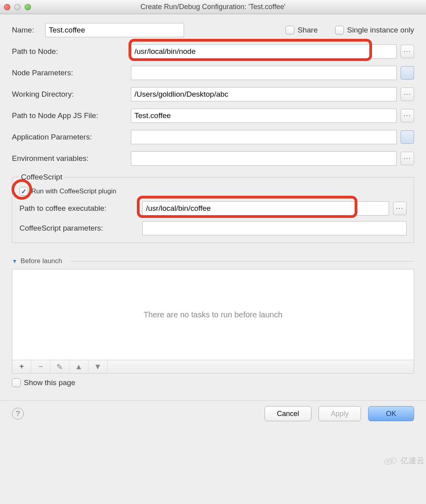 Image resolution: width=426 pixels, height=504 pixels. Describe the element at coordinates (407, 52) in the screenshot. I see `browse-node-button: ···` at that location.